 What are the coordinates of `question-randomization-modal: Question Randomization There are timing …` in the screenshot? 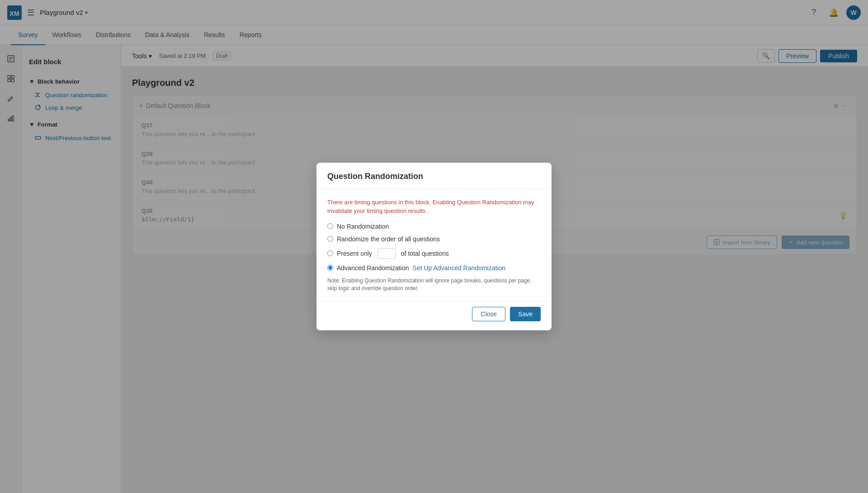 It's located at (434, 247).